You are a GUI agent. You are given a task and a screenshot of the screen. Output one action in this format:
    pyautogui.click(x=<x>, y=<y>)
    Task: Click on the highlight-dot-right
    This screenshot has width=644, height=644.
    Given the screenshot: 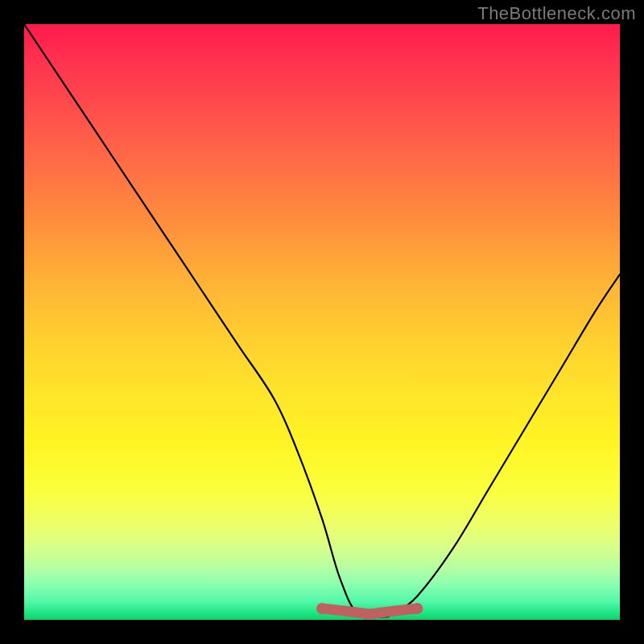 What is the action you would take?
    pyautogui.click(x=417, y=609)
    